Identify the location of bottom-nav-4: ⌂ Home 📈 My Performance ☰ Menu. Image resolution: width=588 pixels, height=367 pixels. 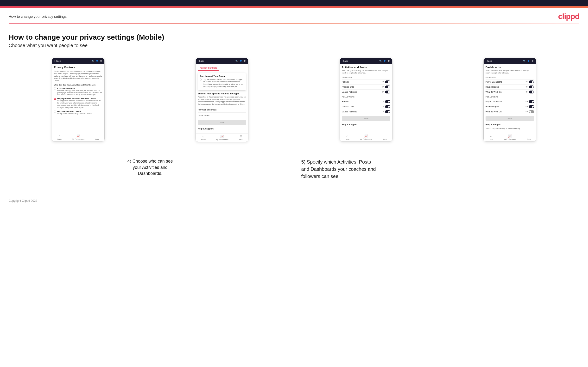
(510, 137).